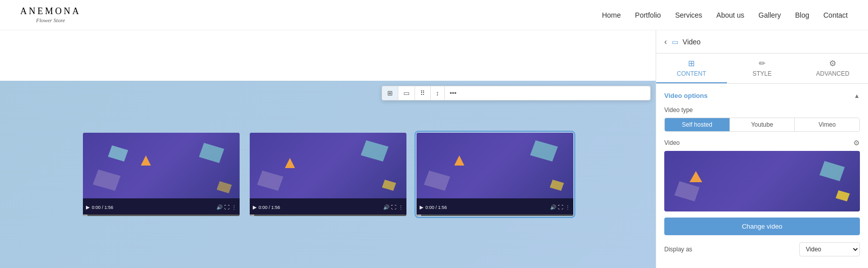 The width and height of the screenshot is (868, 268). I want to click on time-display-2: 0:00 / 1:56, so click(320, 207).